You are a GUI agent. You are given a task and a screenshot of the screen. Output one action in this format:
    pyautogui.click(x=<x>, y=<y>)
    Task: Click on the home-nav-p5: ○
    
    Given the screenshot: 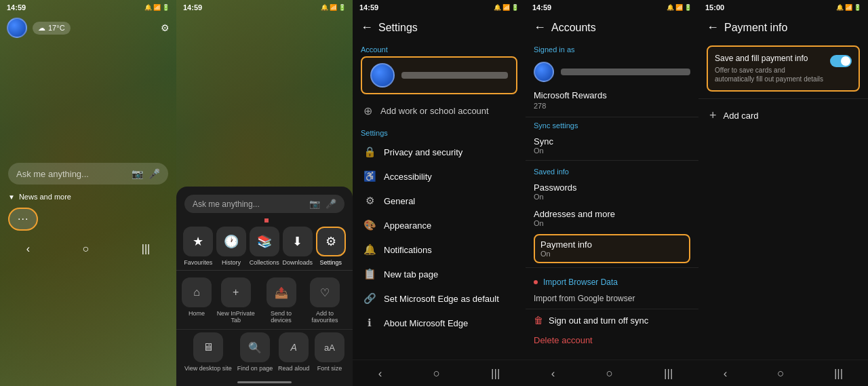 What is the action you would take?
    pyautogui.click(x=781, y=374)
    